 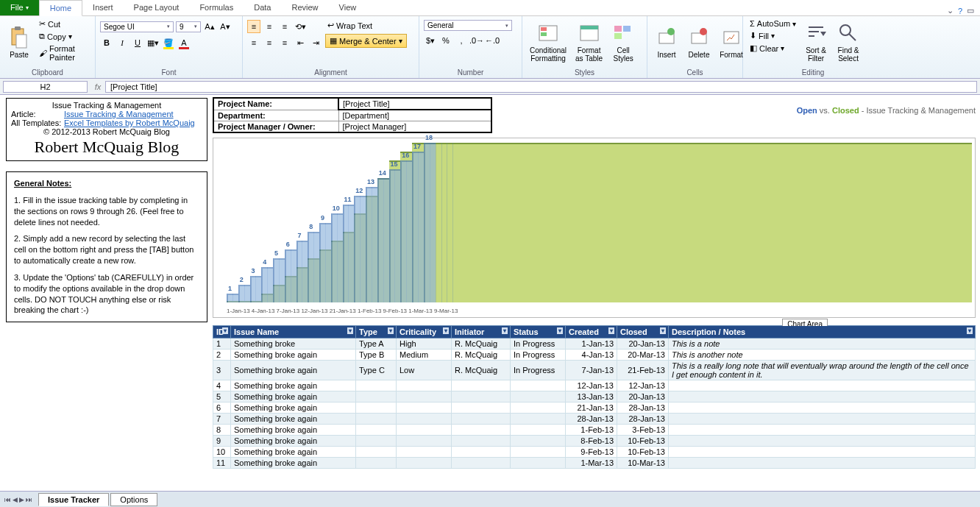 What do you see at coordinates (222, 371) in the screenshot?
I see `cell-id: 3` at bounding box center [222, 371].